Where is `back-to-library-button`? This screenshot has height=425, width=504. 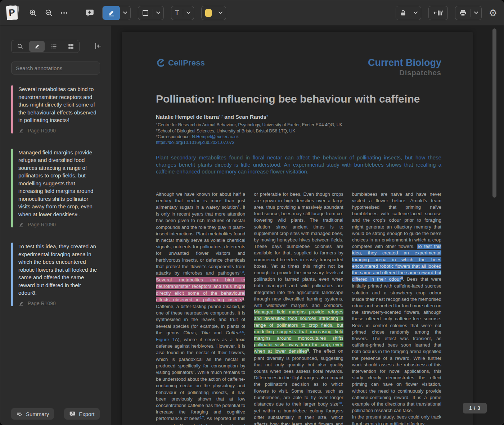
back-to-library-button is located at coordinates (438, 13).